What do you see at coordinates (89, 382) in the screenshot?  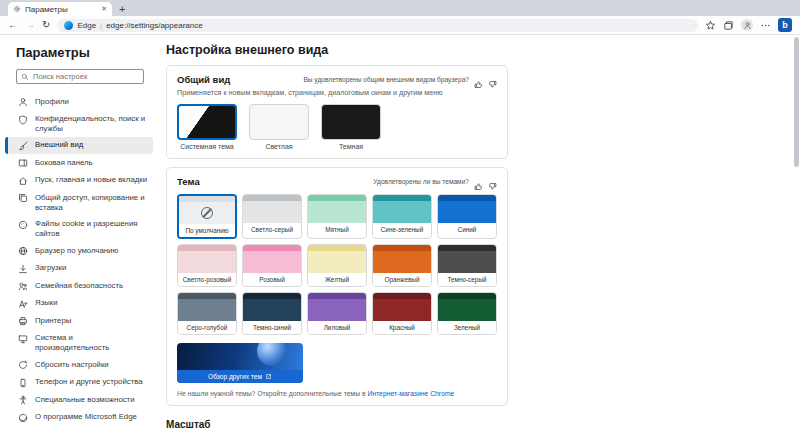 I see `sidebar-item-label: Телефон и другие устройства` at bounding box center [89, 382].